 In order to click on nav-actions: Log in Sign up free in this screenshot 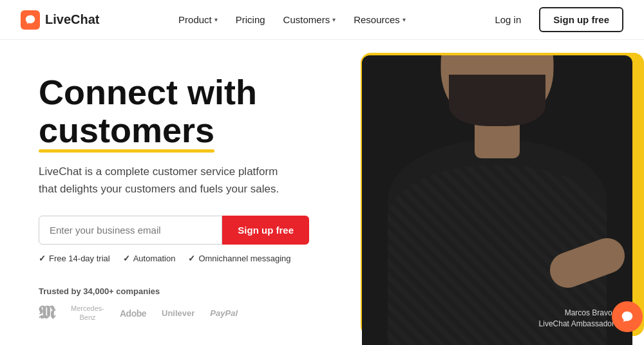, I will do `click(554, 19)`.